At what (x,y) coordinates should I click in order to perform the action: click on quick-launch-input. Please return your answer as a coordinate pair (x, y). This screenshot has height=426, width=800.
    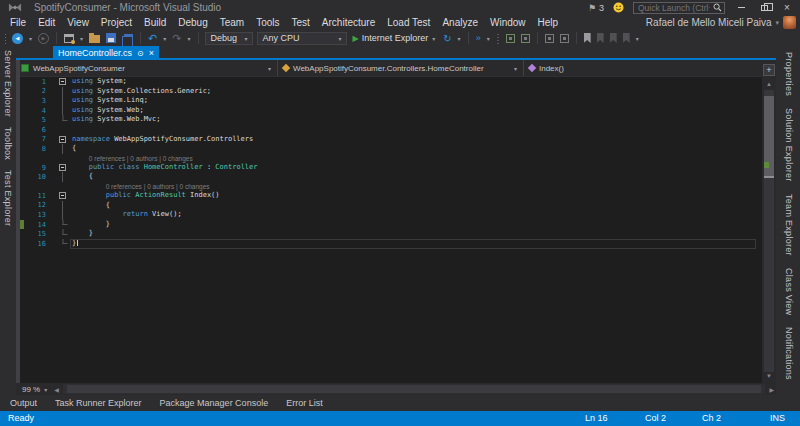
    Looking at the image, I should click on (679, 8).